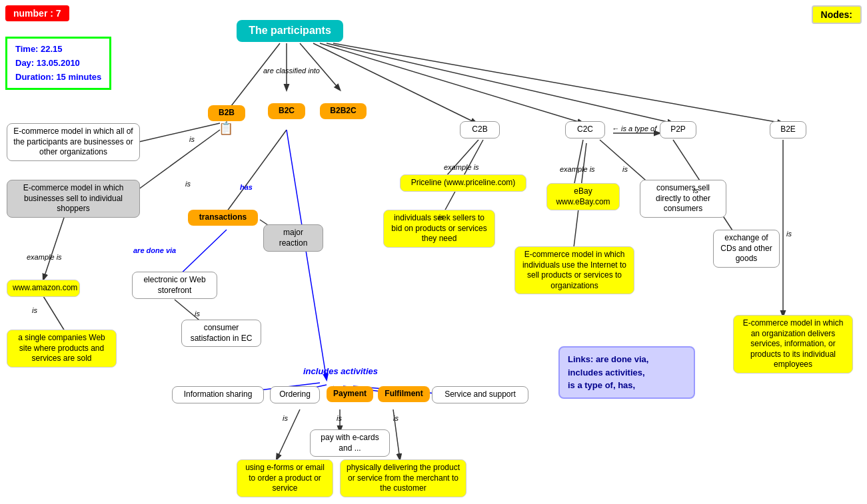 Image resolution: width=867 pixels, height=504 pixels. Describe the element at coordinates (626, 373) in the screenshot. I see `links-box: Links: are done via, includes activities…` at that location.